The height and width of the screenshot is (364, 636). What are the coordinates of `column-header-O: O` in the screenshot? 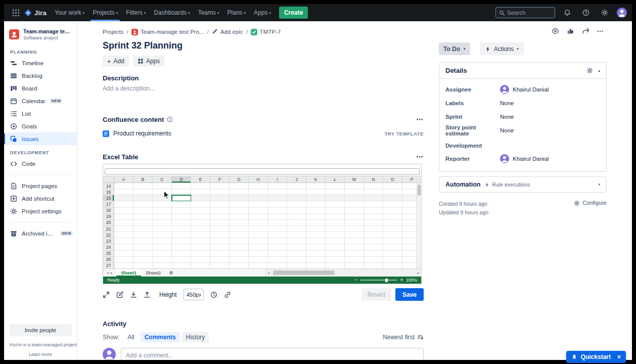 It's located at (393, 180).